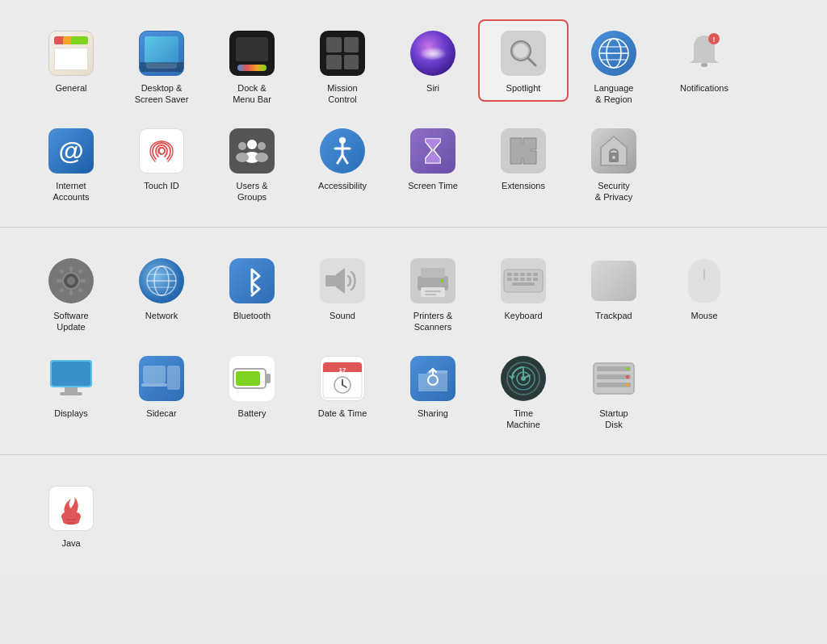  Describe the element at coordinates (523, 378) in the screenshot. I see `timemachine-icon-wrap` at that location.